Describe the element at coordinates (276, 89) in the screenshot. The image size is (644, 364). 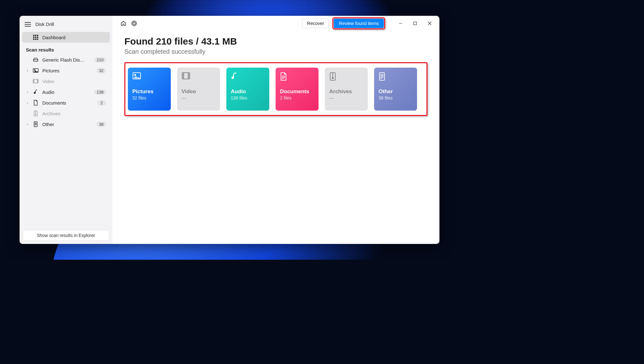
I see `category-cards-highlight: Pictures 32 files Video — Audio 138 file…` at that location.